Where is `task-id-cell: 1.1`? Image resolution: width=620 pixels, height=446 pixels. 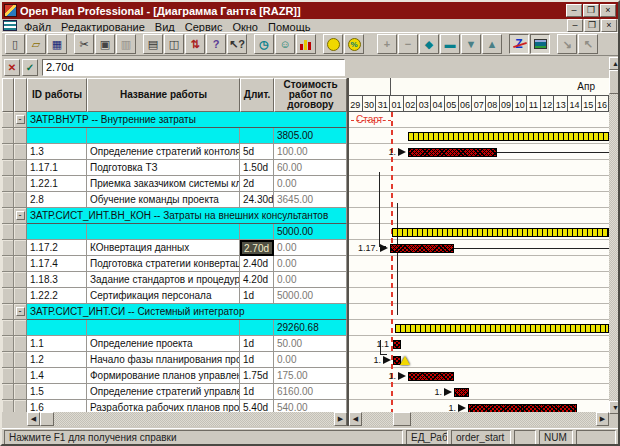
task-id-cell: 1.1 is located at coordinates (57, 344).